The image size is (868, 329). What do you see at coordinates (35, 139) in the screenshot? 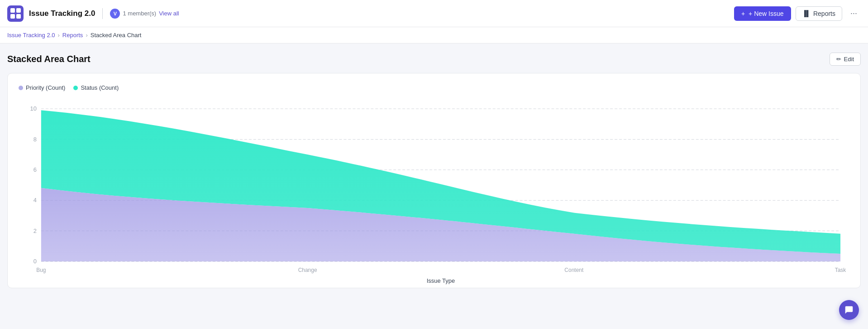
I see `svg-text: 8` at bounding box center [35, 139].